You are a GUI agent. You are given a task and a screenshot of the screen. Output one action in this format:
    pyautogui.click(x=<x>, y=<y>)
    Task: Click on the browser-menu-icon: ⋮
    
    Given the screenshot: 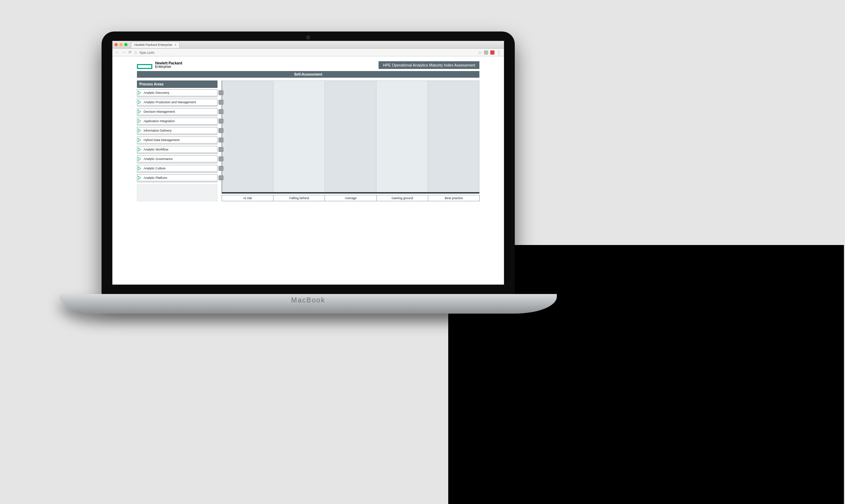 What is the action you would take?
    pyautogui.click(x=499, y=52)
    